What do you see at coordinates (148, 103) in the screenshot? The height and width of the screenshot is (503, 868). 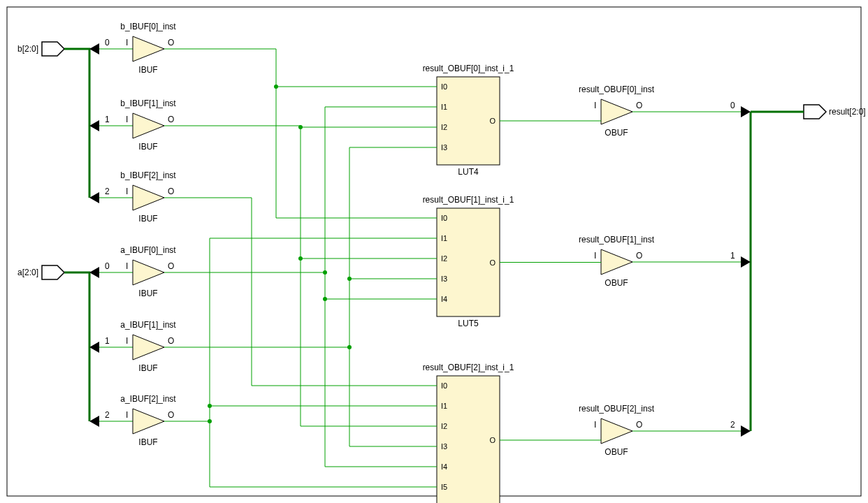 I see `inst-name: b_IBUF[1]_inst` at bounding box center [148, 103].